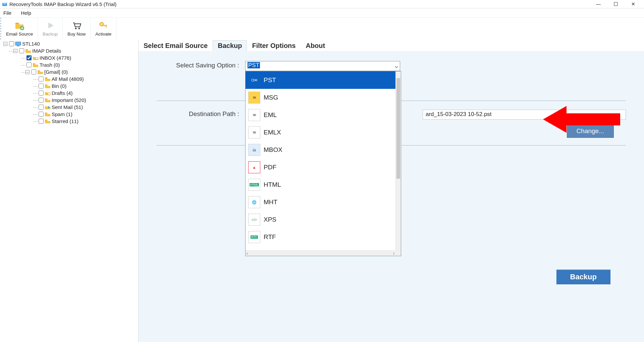 The width and height of the screenshot is (644, 342). What do you see at coordinates (19, 34) in the screenshot?
I see `tool-label: Email Source` at bounding box center [19, 34].